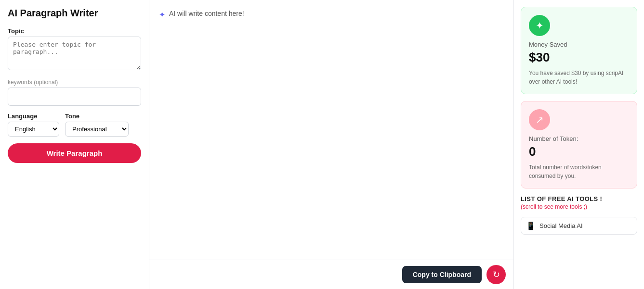 The image size is (644, 289). Describe the element at coordinates (74, 153) in the screenshot. I see `write-paragraph-button: Write Paragraph` at that location.